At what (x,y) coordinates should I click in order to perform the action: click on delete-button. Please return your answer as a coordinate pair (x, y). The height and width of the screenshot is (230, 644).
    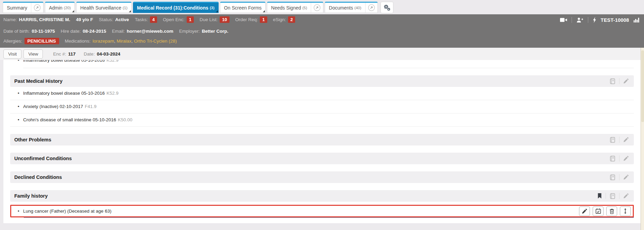
    Looking at the image, I should click on (612, 211).